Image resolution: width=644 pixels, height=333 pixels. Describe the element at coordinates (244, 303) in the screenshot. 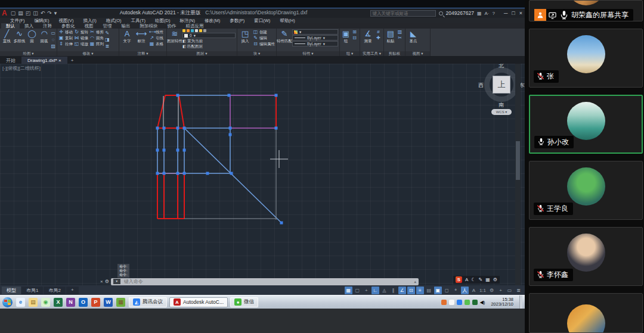

I see `taskbar-window-2: ●微信` at that location.